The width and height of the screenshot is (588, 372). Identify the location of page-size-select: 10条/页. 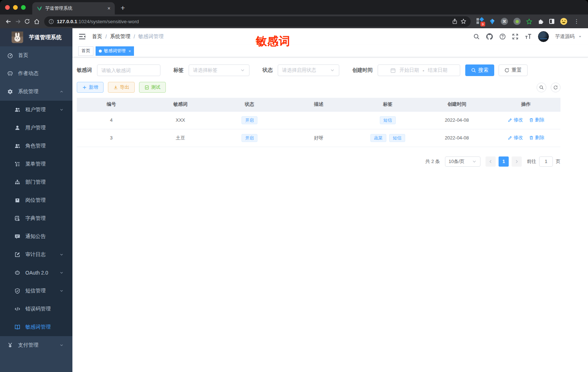
(463, 162).